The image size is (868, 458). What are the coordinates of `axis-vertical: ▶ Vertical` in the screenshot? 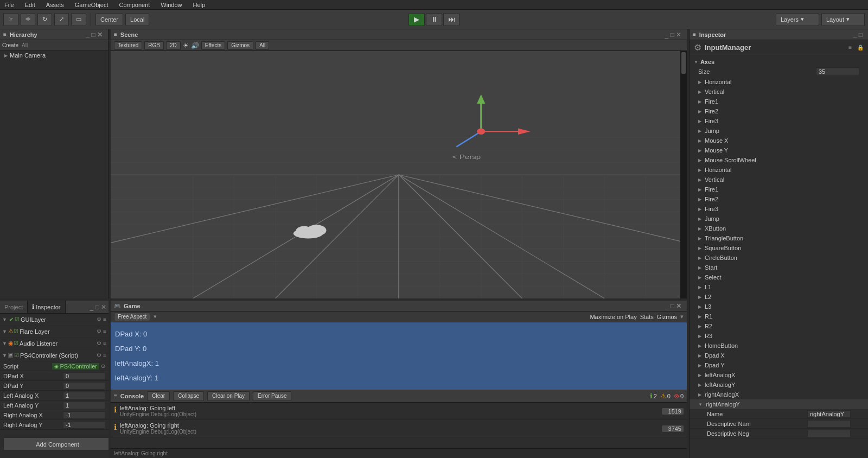 It's located at (779, 92).